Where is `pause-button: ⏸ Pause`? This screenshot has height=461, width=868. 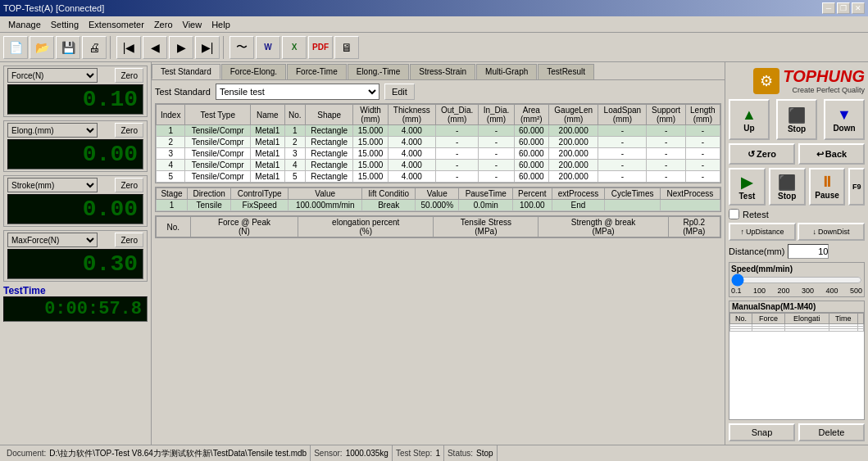 pause-button: ⏸ Pause is located at coordinates (828, 187).